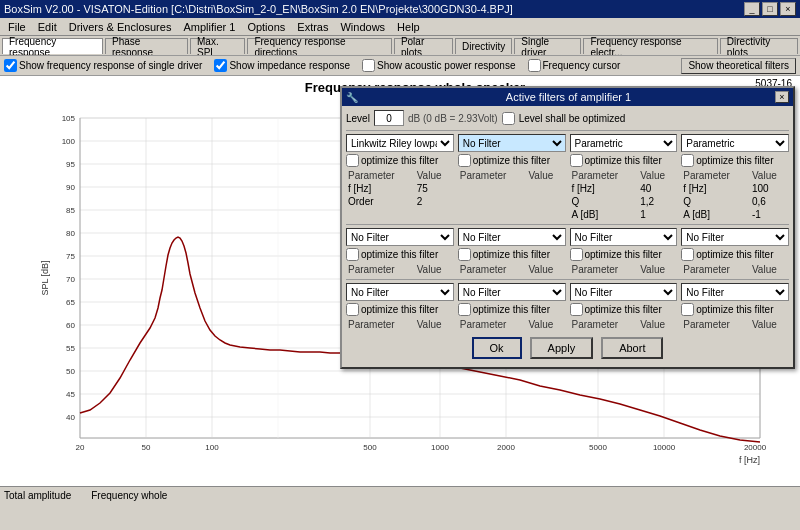 The width and height of the screenshot is (800, 530). What do you see at coordinates (10, 66) in the screenshot?
I see `show-frequency-checkbox` at bounding box center [10, 66].